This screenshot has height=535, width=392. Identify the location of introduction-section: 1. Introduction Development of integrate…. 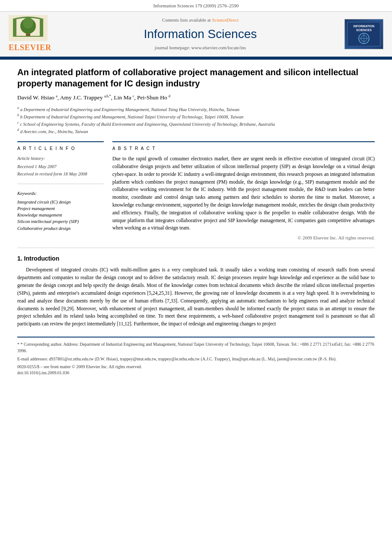
(196, 291).